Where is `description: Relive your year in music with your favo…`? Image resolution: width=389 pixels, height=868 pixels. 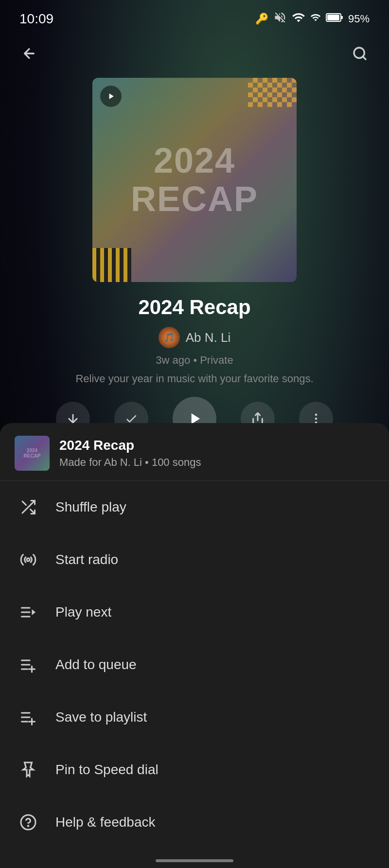 description: Relive your year in music with your favo… is located at coordinates (194, 379).